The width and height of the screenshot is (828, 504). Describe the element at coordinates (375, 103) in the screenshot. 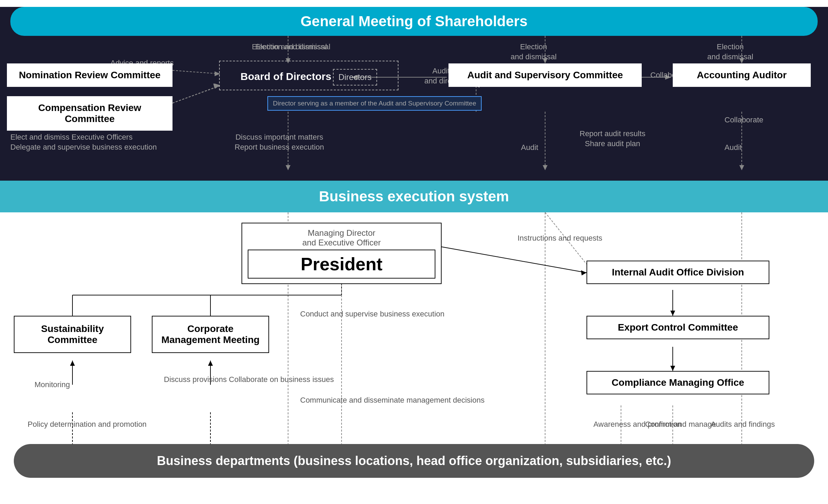

I see `audit-member-note-box: Director serving as a member of the Audi…` at that location.